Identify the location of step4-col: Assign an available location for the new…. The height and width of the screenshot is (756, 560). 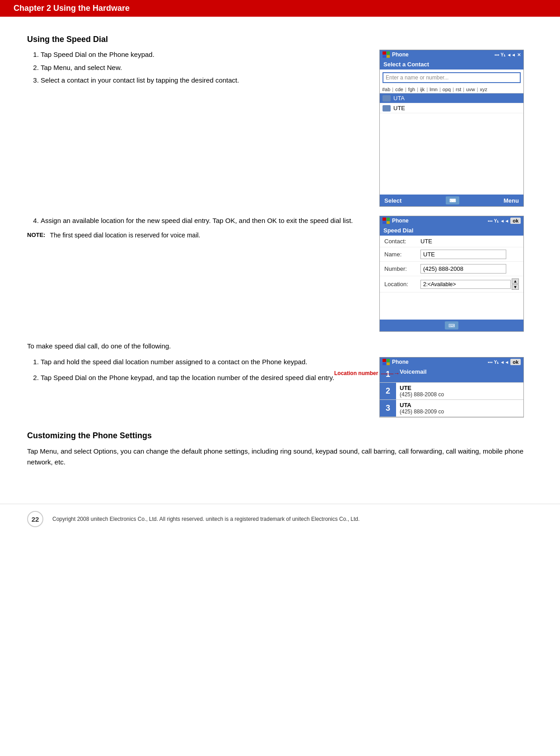
(196, 230).